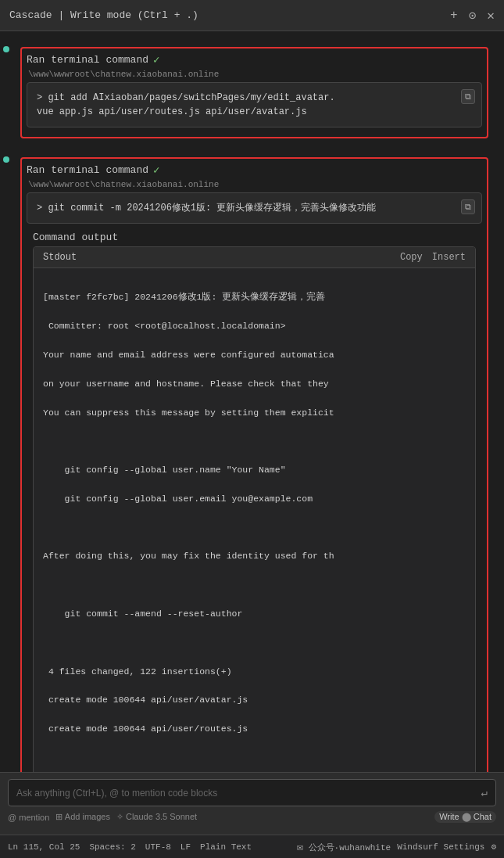 Image resolution: width=504 pixels, height=858 pixels. I want to click on section2-copy-btn: ⧉, so click(468, 206).